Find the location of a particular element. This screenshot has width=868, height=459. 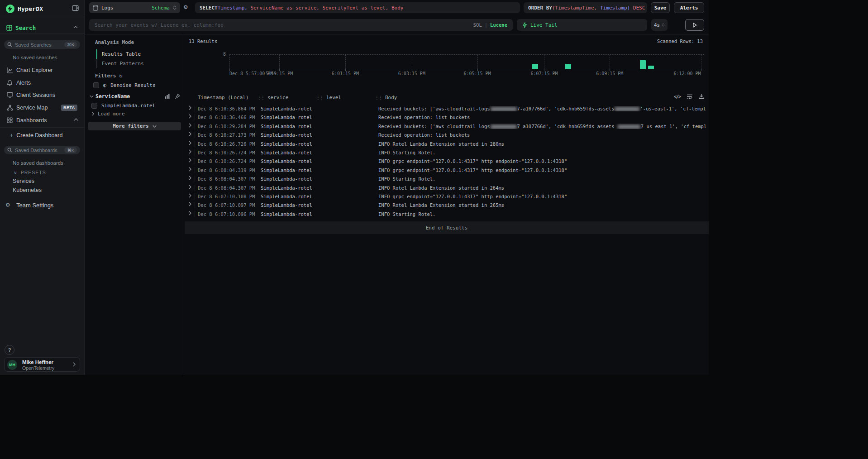

saved-dashboards-input: Saved Dashboards ⌘K is located at coordinates (42, 150).